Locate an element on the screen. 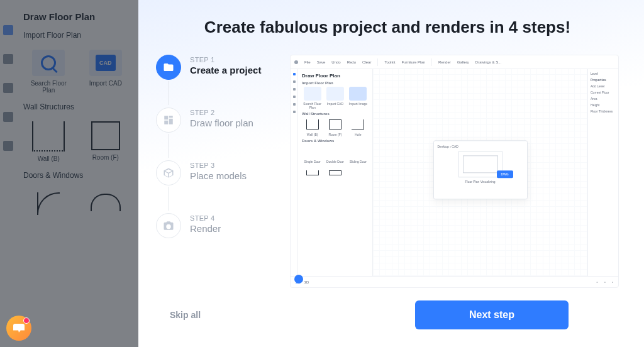 The height and width of the screenshot is (347, 644). pv-file: File is located at coordinates (308, 62).